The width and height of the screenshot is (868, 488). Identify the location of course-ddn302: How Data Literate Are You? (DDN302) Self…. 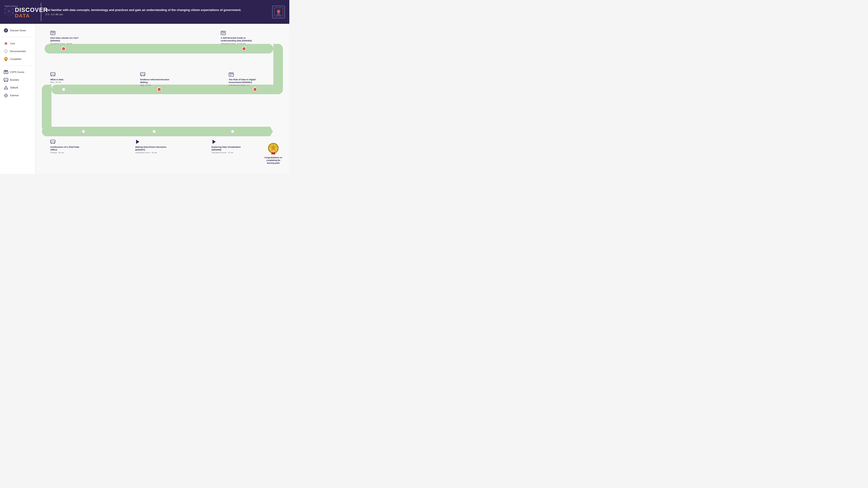
(66, 37).